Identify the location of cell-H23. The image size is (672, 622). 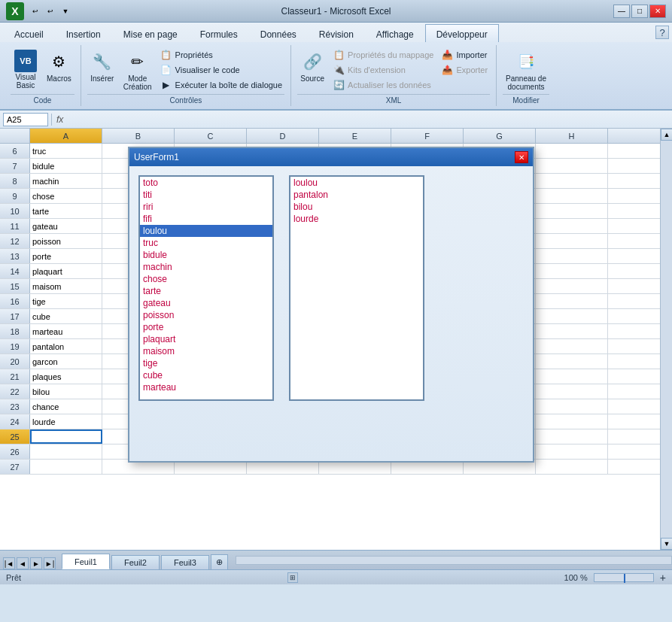
(572, 406).